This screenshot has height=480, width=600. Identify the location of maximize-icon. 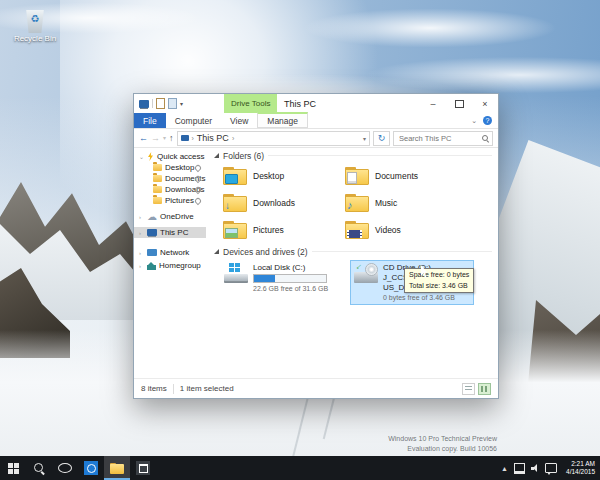
(460, 104).